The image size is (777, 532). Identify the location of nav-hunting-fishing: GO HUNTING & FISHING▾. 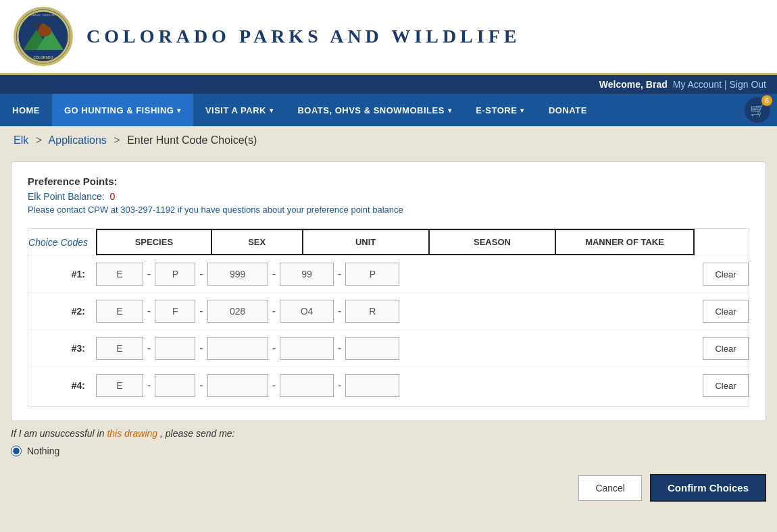
(123, 110).